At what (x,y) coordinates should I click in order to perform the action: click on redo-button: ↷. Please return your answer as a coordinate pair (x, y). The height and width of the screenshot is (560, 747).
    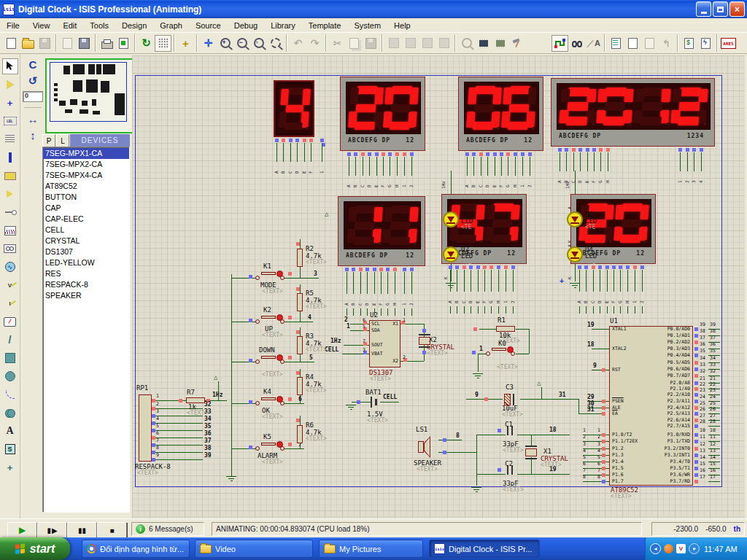
    Looking at the image, I should click on (315, 44).